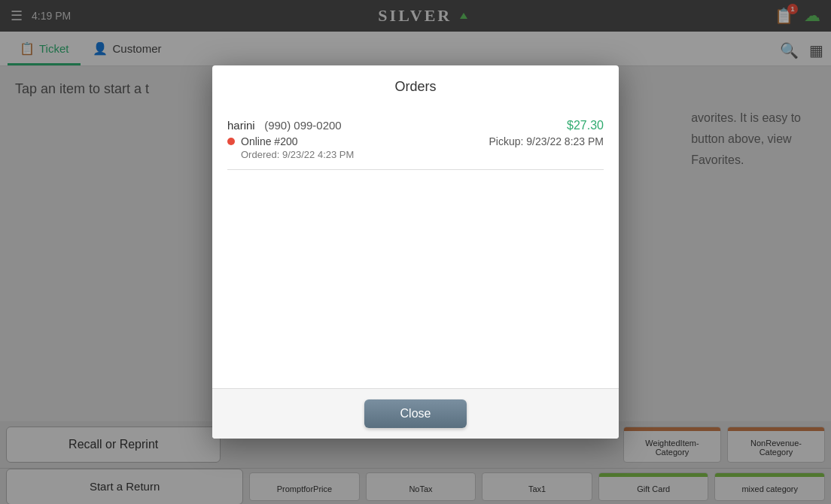  Describe the element at coordinates (416, 86) in the screenshot. I see `modal-header: Orders` at that location.